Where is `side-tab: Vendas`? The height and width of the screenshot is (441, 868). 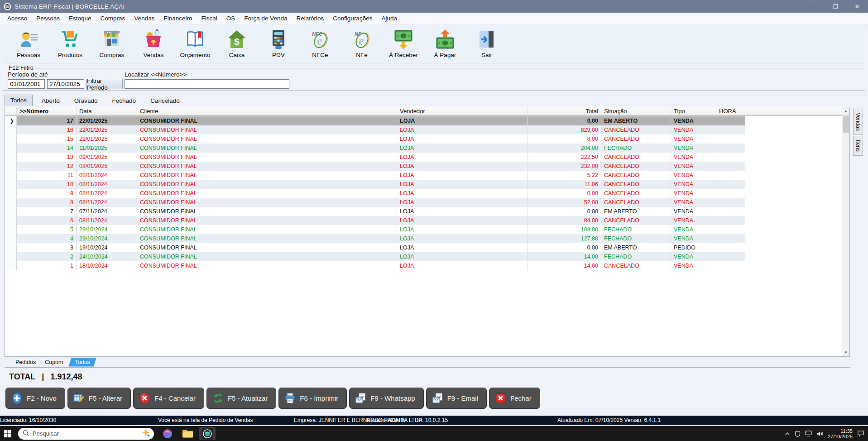
side-tab: Vendas is located at coordinates (858, 122).